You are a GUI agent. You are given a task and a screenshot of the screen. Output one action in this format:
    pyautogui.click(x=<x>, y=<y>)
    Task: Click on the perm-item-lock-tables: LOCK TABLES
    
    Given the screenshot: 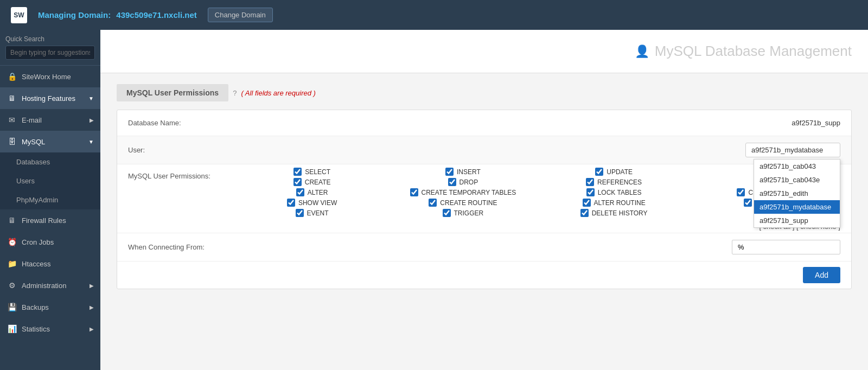 What is the action you would take?
    pyautogui.click(x=614, y=192)
    